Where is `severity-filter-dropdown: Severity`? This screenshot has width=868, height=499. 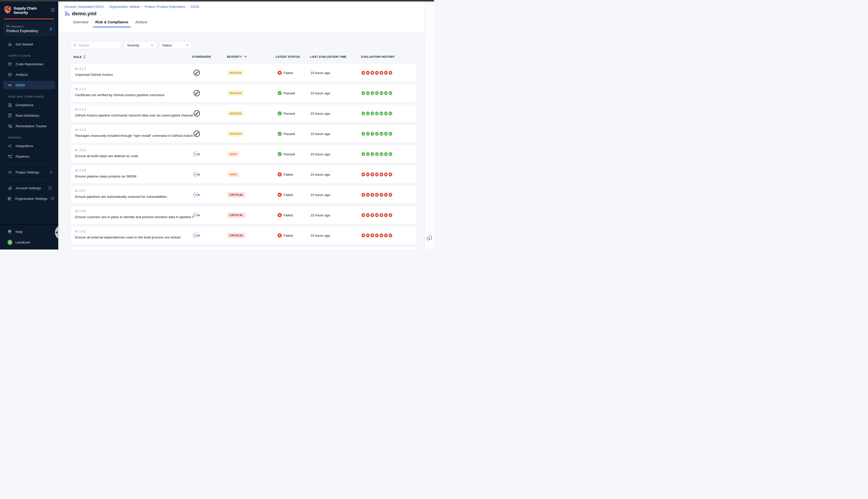 severity-filter-dropdown: Severity is located at coordinates (140, 45).